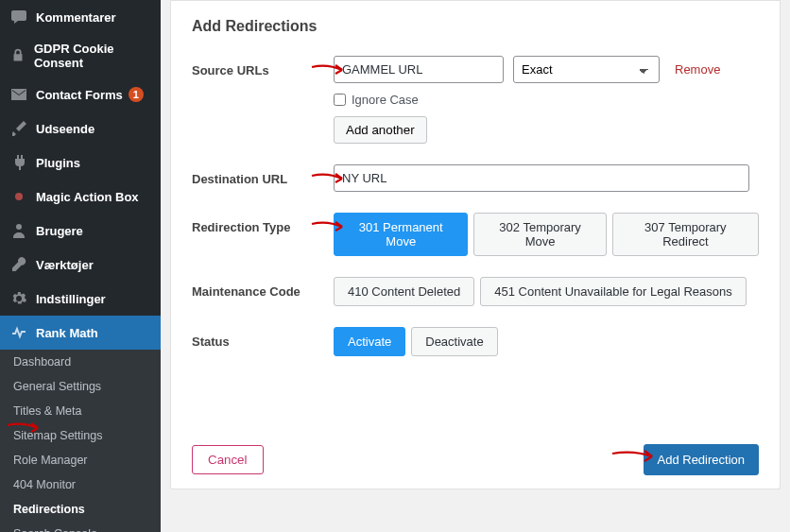 The image size is (790, 532). Describe the element at coordinates (80, 333) in the screenshot. I see `sidebar-item-rankmath: Rank Math` at that location.